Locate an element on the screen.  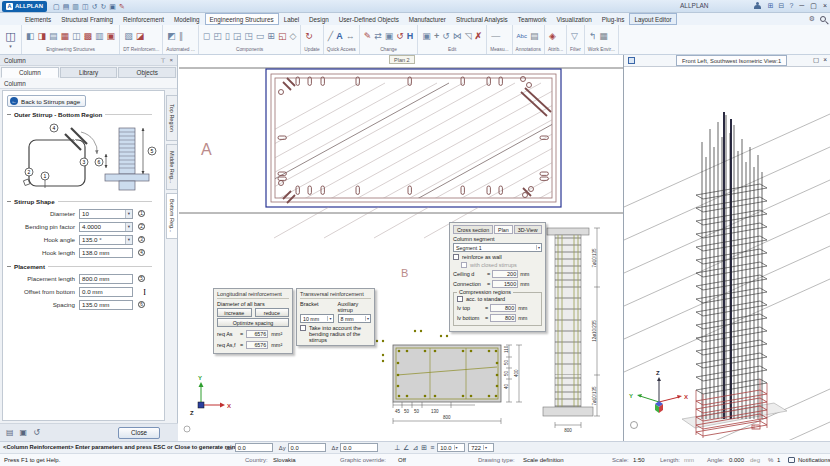
placement-section-header: Placement is located at coordinates (80, 266).